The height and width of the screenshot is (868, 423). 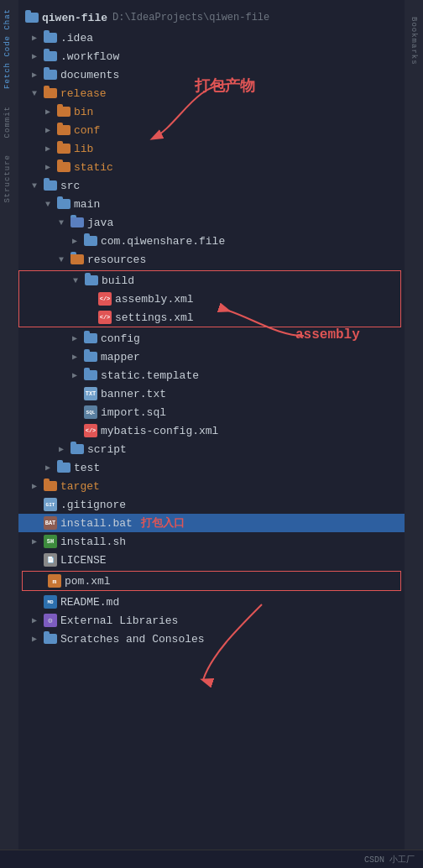 What do you see at coordinates (121, 358) in the screenshot?
I see `item-label: mapper` at bounding box center [121, 358].